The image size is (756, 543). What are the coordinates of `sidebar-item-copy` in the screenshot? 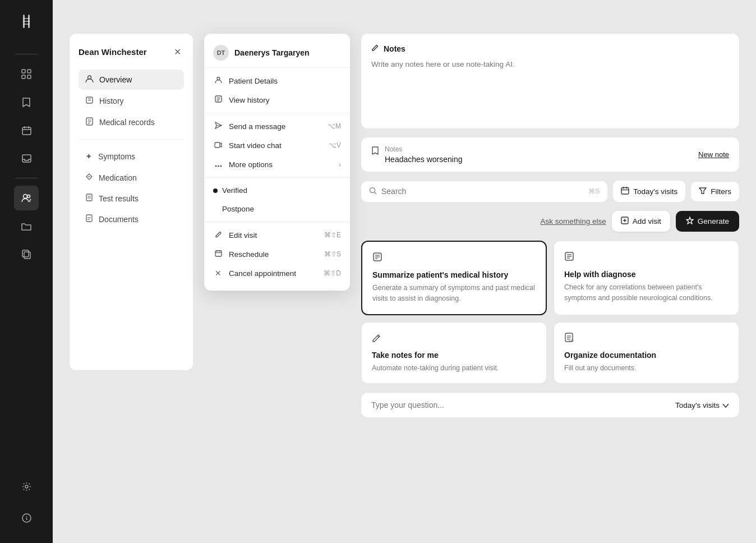 It's located at (26, 254).